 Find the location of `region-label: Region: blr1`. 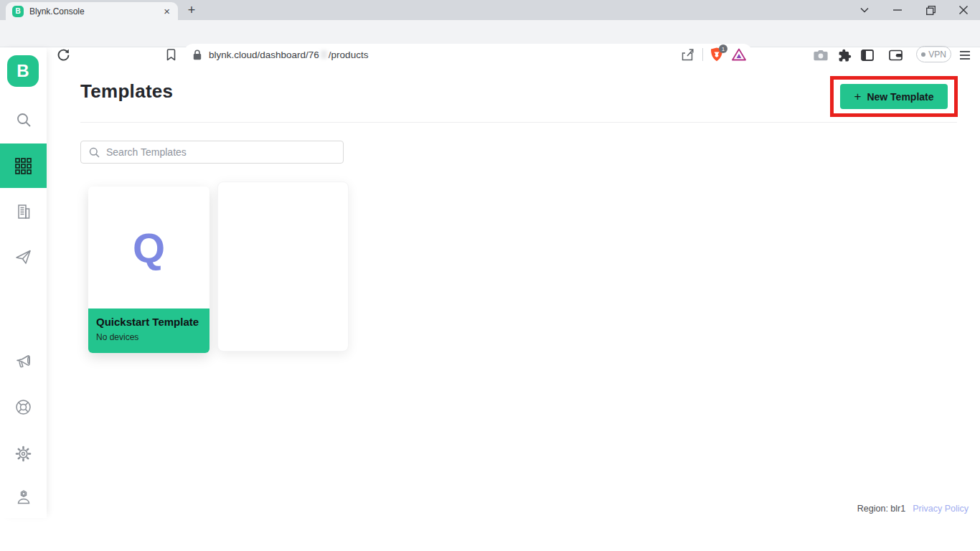

region-label: Region: blr1 is located at coordinates (881, 509).